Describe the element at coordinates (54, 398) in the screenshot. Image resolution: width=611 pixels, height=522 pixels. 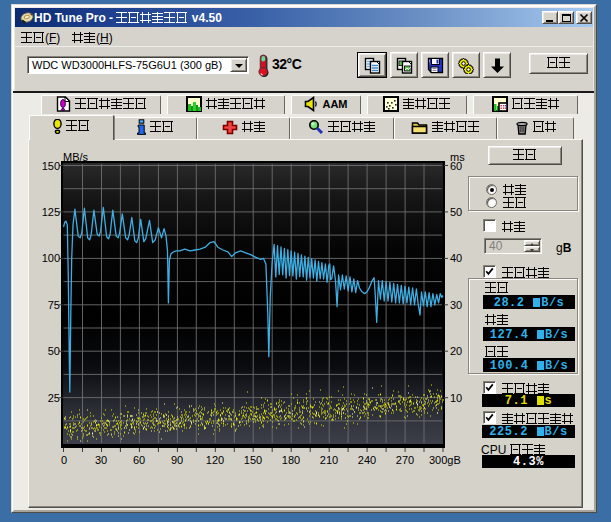
I see `svg-text: 25` at that location.